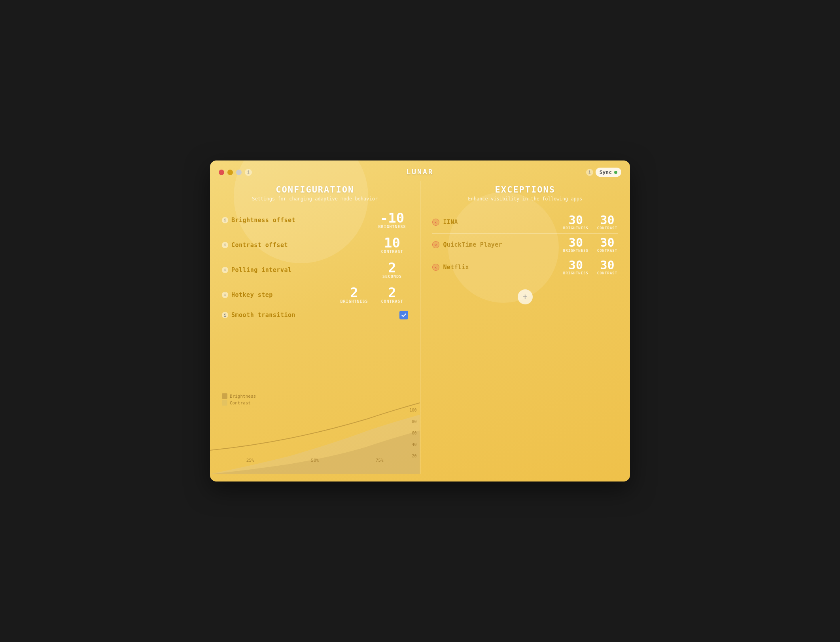  What do you see at coordinates (436, 267) in the screenshot?
I see `remove-netflix-button: ✕` at bounding box center [436, 267].